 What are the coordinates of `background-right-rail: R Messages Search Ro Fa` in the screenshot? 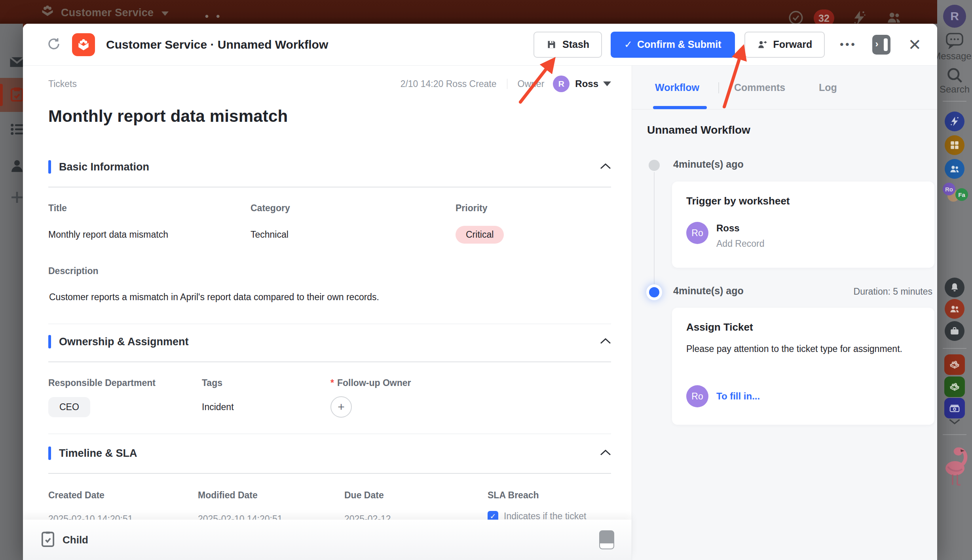 It's located at (955, 280).